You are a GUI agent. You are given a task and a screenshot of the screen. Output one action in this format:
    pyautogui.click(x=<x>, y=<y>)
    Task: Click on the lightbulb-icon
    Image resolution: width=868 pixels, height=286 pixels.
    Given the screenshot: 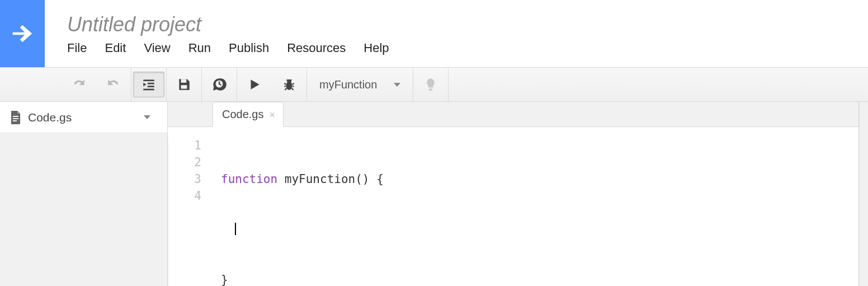 What is the action you would take?
    pyautogui.click(x=431, y=85)
    